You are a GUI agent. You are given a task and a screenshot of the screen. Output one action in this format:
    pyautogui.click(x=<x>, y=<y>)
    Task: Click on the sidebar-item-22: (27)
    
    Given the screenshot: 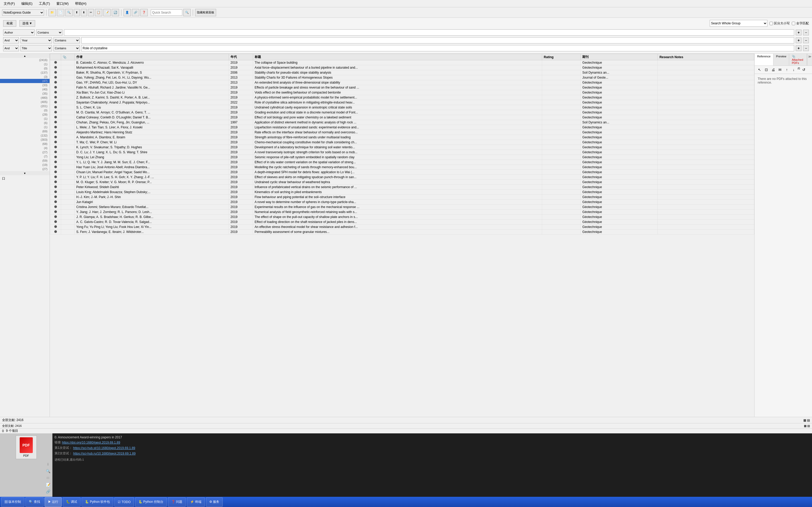 What is the action you would take?
    pyautogui.click(x=25, y=152)
    